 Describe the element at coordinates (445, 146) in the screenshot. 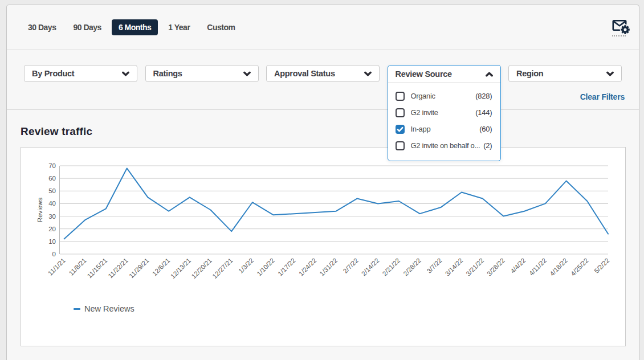

I see `option-g2-invite-on-behalf-o: G2 invite on behalf o...(2)` at that location.